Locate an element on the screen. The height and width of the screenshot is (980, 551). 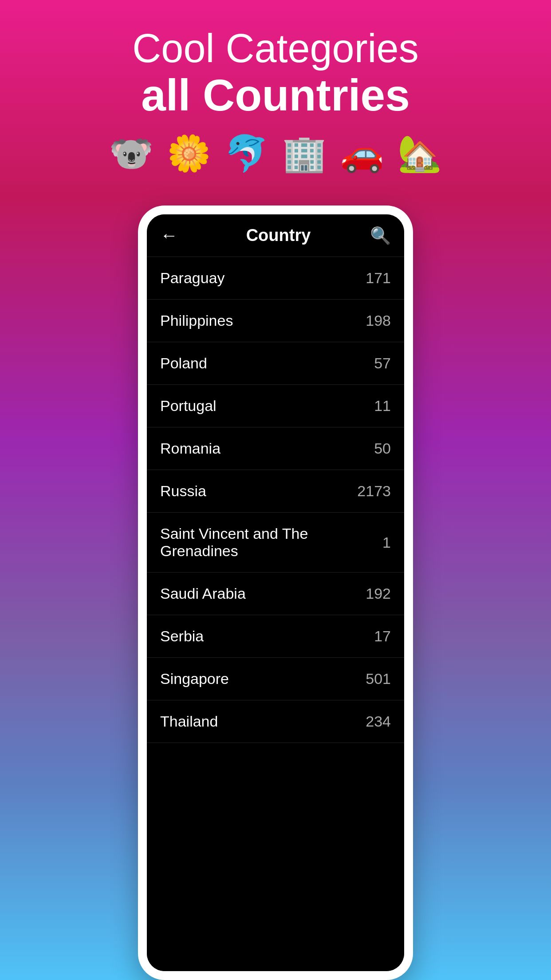
search-icon: 🔍 is located at coordinates (381, 236).